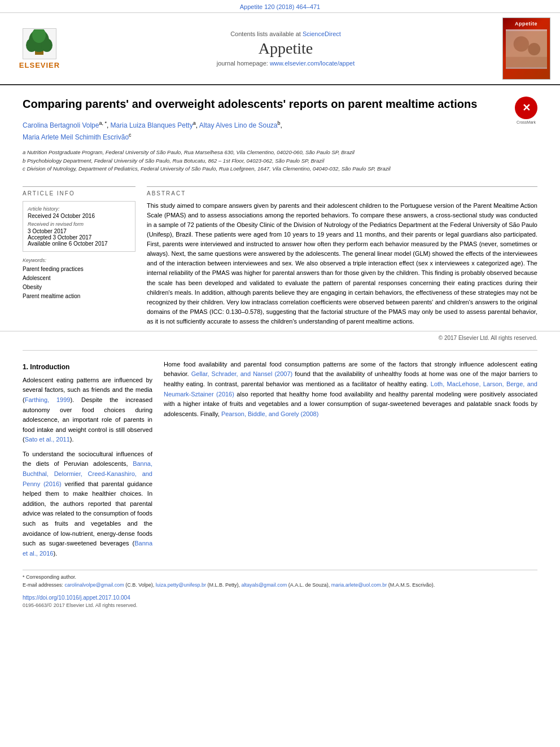 The width and height of the screenshot is (560, 747). I want to click on abstract-heading: ABSTRACT, so click(342, 191).